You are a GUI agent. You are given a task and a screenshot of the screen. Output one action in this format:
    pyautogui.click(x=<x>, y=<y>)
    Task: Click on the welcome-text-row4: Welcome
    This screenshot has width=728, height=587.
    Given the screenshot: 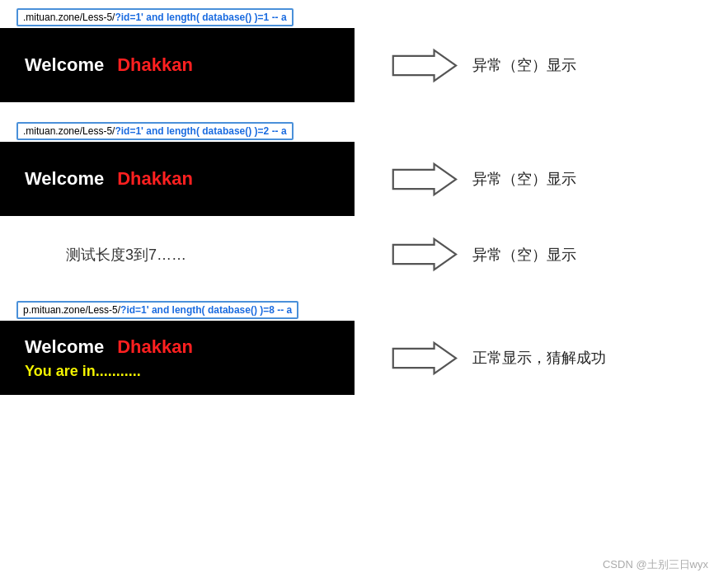 What is the action you would take?
    pyautogui.click(x=64, y=347)
    